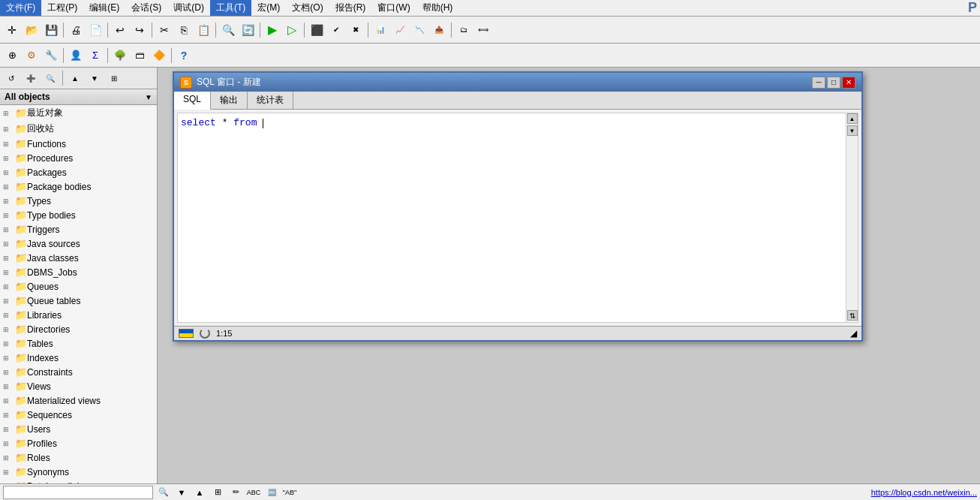  Describe the element at coordinates (78, 129) in the screenshot. I see `sidebar-item-recycle: ⊞ 📁 回收站` at that location.